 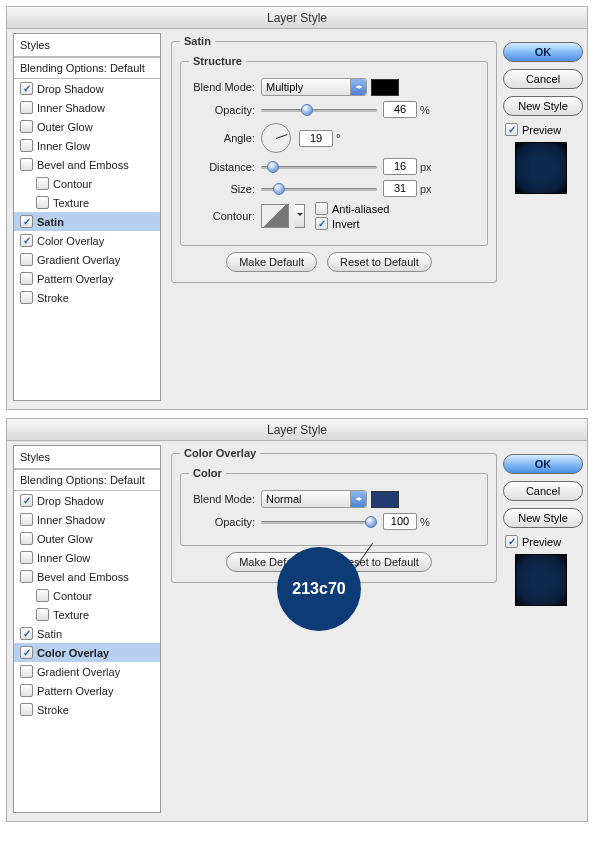 What do you see at coordinates (346, 224) in the screenshot?
I see `invert-label: Invert` at bounding box center [346, 224].